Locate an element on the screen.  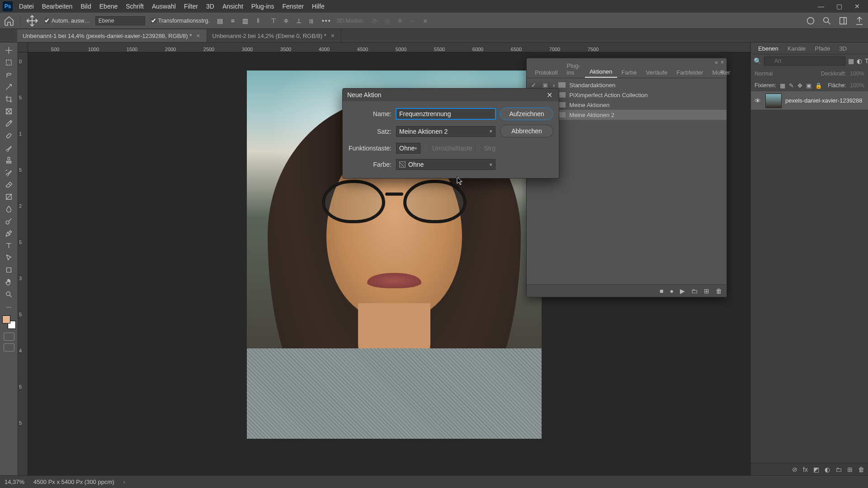
fx-icon: fx is located at coordinates (806, 469).